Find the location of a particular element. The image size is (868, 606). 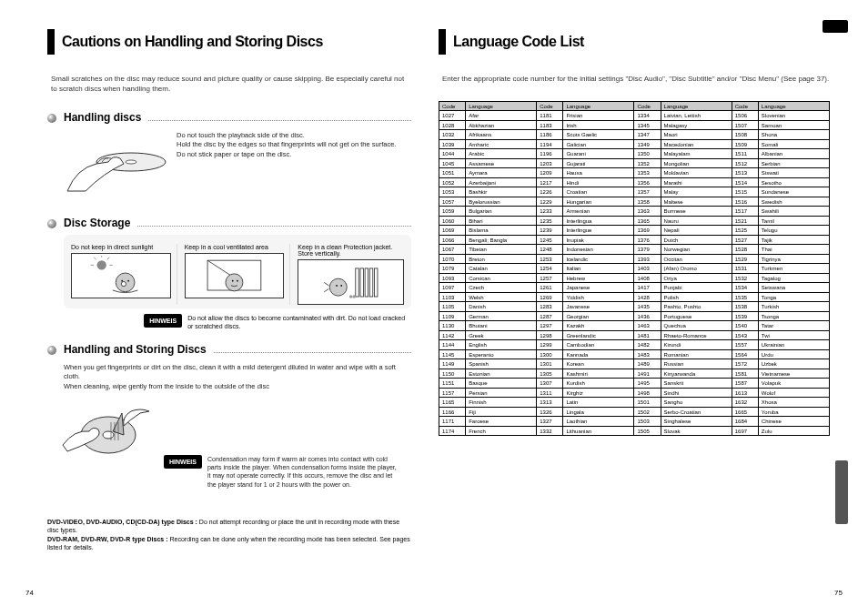

code-cell: 1044 is located at coordinates (453, 155).